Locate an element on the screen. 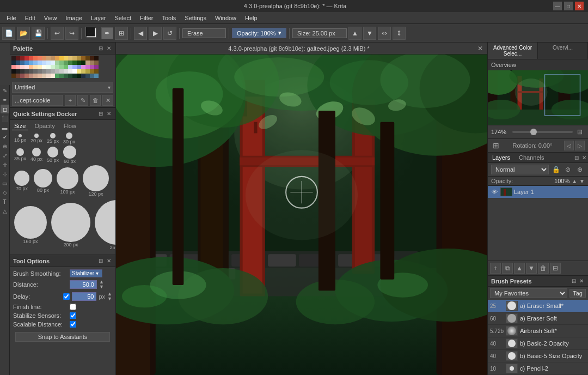  color-picker-tool: ✔ is located at coordinates (5, 137).